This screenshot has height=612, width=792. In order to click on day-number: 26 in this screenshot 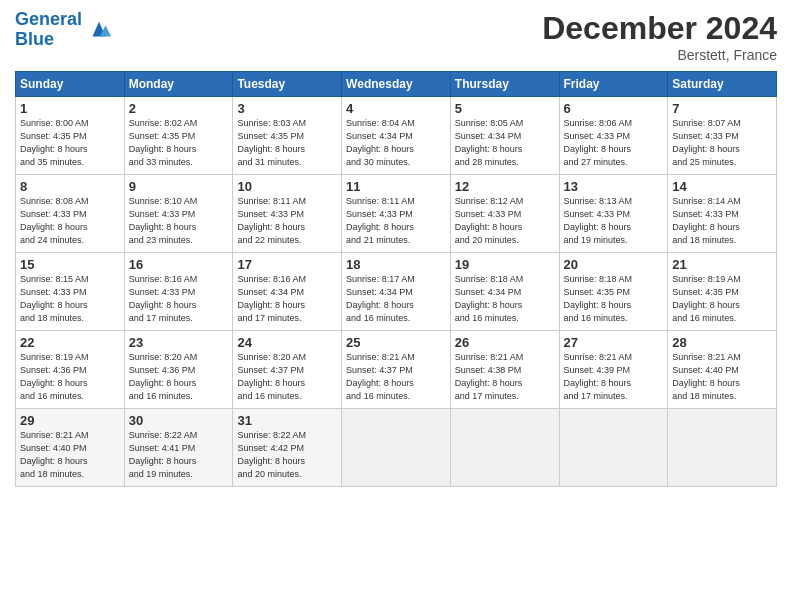, I will do `click(505, 342)`.